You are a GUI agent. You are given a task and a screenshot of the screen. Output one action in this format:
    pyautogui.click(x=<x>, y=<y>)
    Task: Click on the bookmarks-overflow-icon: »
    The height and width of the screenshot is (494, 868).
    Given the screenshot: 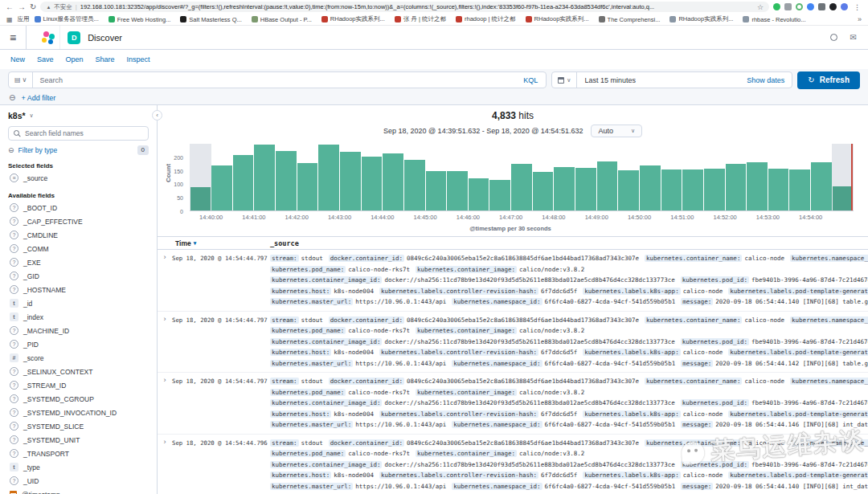 What is the action you would take?
    pyautogui.click(x=860, y=19)
    